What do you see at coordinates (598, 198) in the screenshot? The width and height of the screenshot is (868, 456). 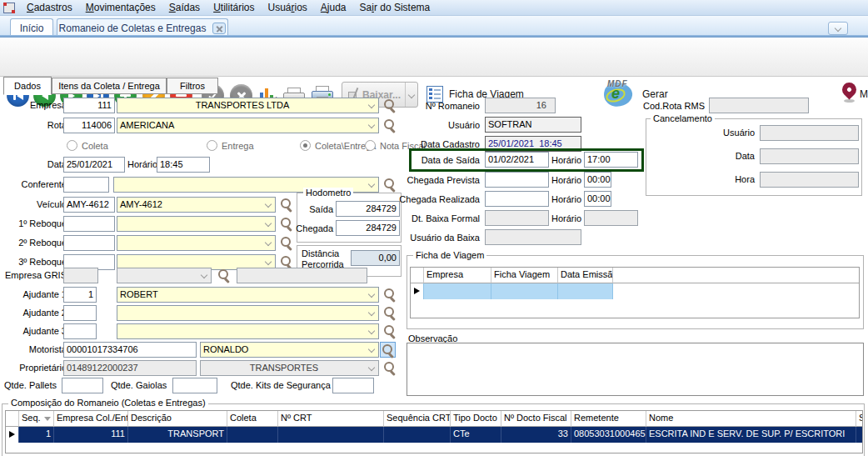 I see `chegada-realizada-horario-field: 00:00` at bounding box center [598, 198].